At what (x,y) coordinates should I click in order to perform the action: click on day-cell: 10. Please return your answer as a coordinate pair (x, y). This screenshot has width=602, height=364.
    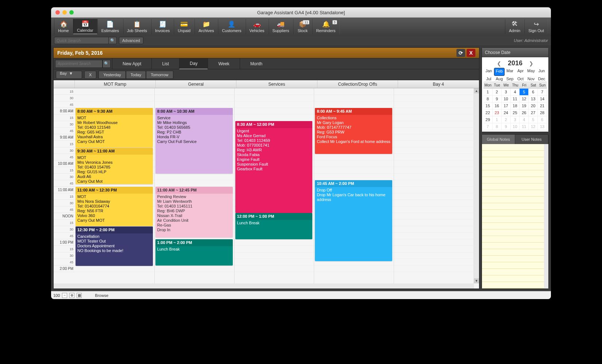
    Looking at the image, I should click on (506, 99).